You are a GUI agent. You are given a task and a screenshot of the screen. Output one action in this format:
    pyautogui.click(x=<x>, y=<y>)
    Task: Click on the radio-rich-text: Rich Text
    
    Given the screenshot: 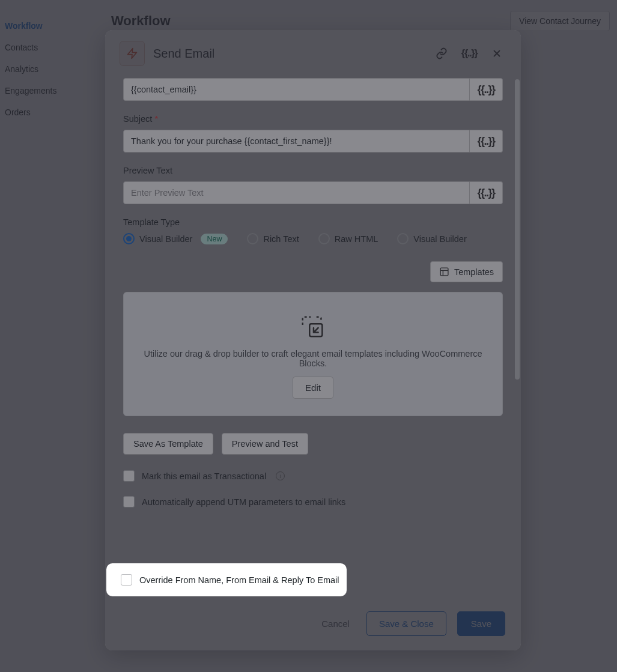 What is the action you would take?
    pyautogui.click(x=273, y=239)
    